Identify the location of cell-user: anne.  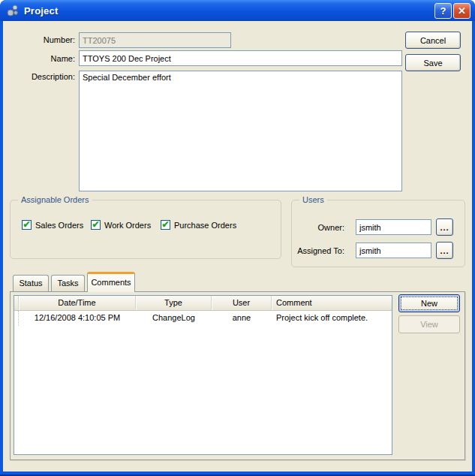
(242, 318).